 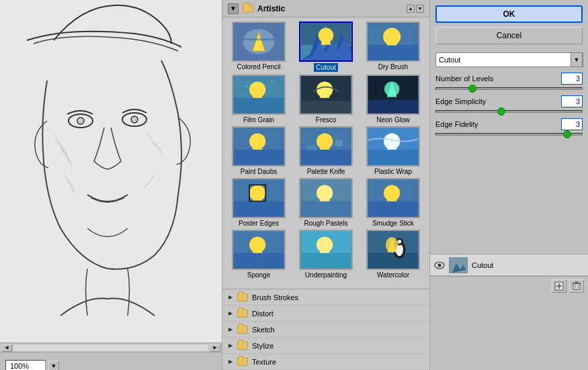 What do you see at coordinates (420, 9) in the screenshot?
I see `scroll-down-btn: ▼` at bounding box center [420, 9].